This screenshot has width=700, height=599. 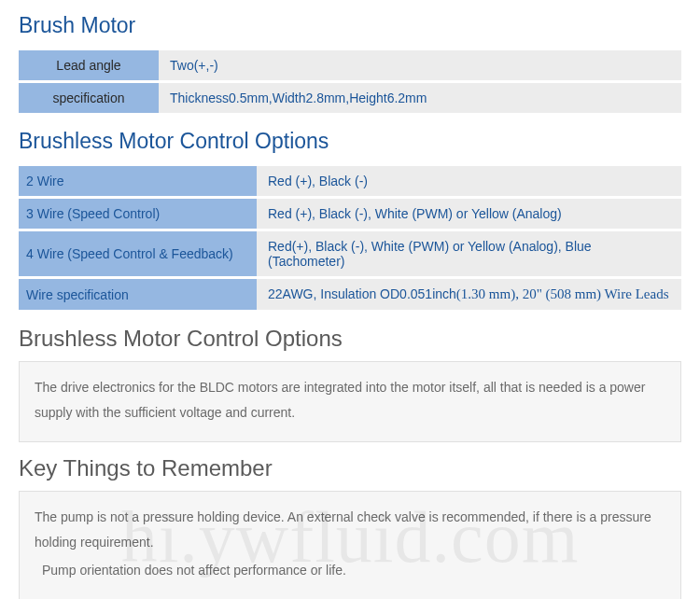 I want to click on section-brushless-options-title: Brushless Motor Control Options, so click(x=350, y=142).